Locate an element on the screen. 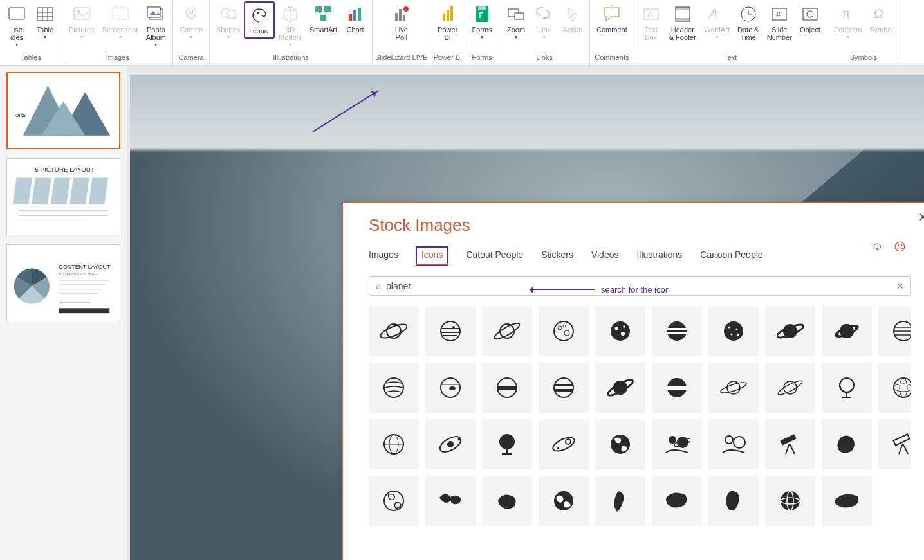  search-input is located at coordinates (641, 286).